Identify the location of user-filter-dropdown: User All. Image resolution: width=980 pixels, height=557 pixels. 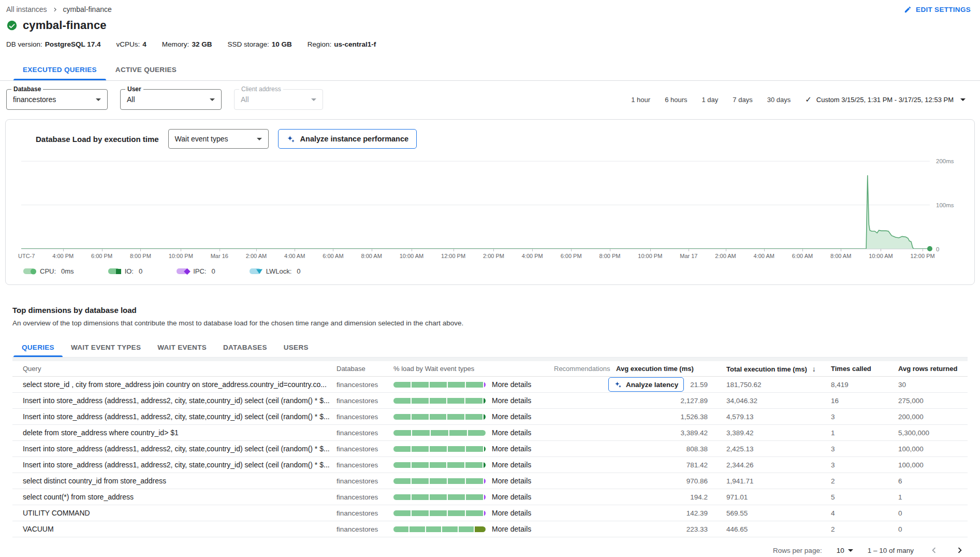
(171, 99).